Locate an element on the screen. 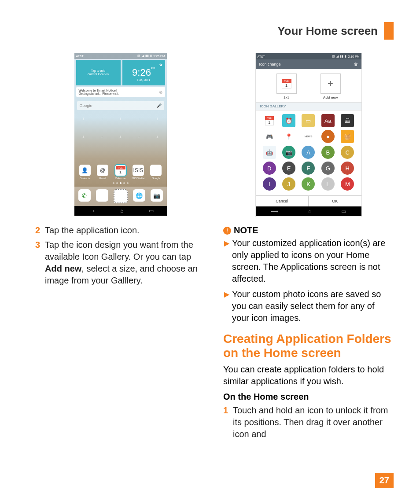 The width and height of the screenshot is (420, 504). page-header-title: Your Home screen is located at coordinates (328, 31).